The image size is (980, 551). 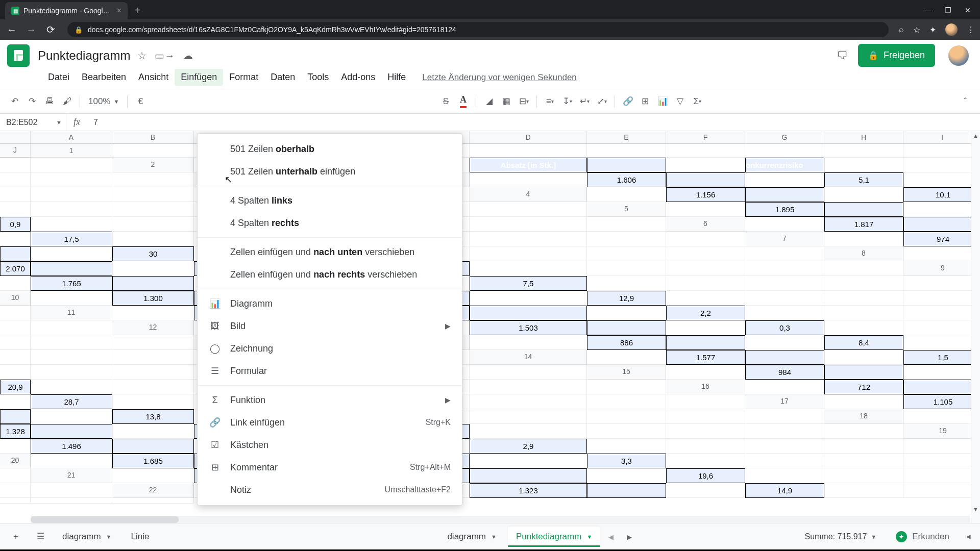 What do you see at coordinates (528, 446) in the screenshot?
I see `data-cell: 2,9` at bounding box center [528, 446].